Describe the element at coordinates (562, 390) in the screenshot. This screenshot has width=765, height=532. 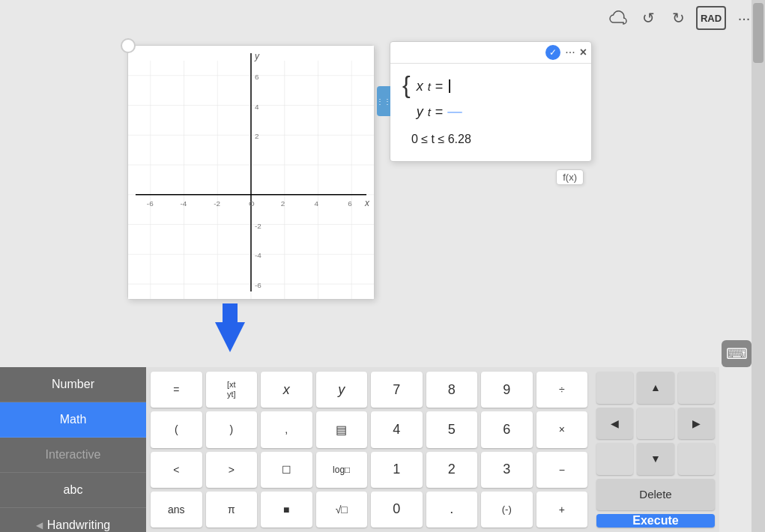
I see `key-divide: ÷` at that location.